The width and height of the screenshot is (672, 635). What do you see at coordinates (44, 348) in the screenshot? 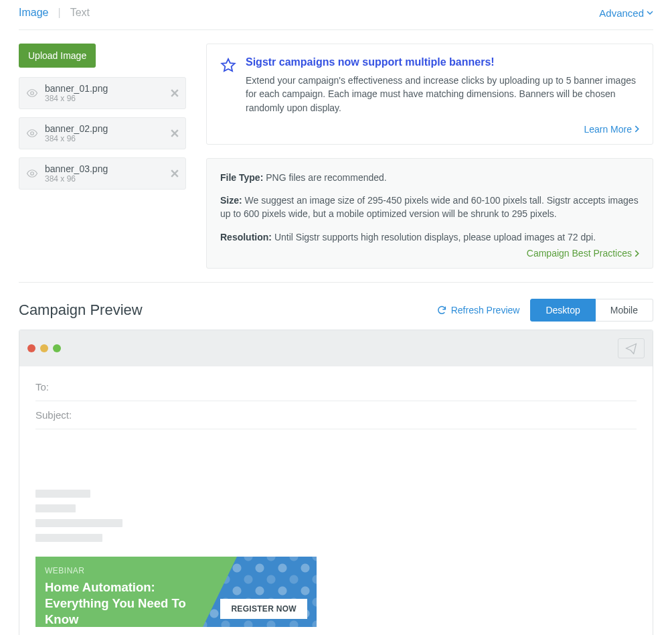
I see `window-dot-min` at bounding box center [44, 348].